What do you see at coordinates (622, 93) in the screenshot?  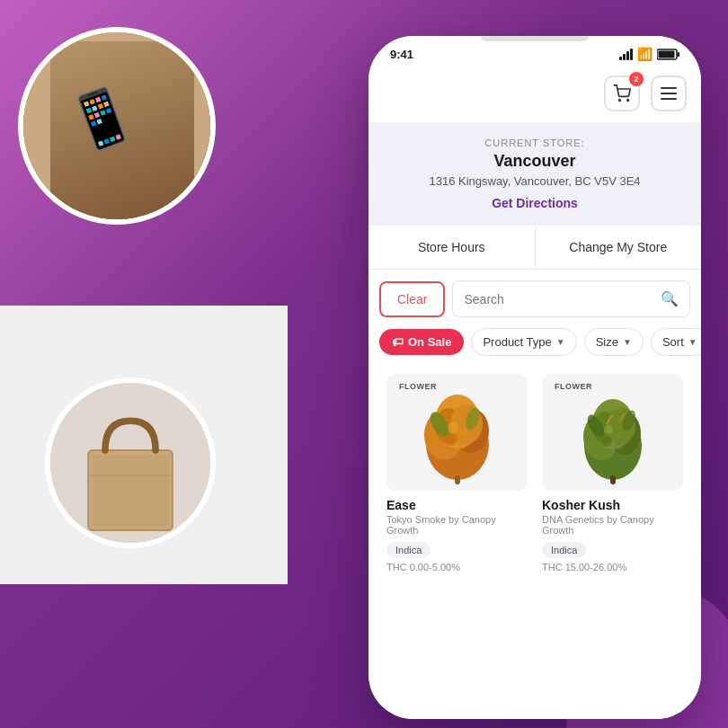 I see `cart-icon` at bounding box center [622, 93].